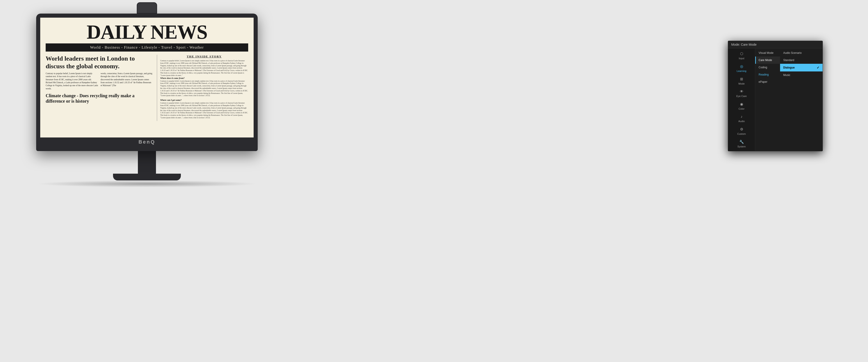 This screenshot has width=868, height=362. Describe the element at coordinates (741, 79) in the screenshot. I see `mode-icon: ⊞` at that location.